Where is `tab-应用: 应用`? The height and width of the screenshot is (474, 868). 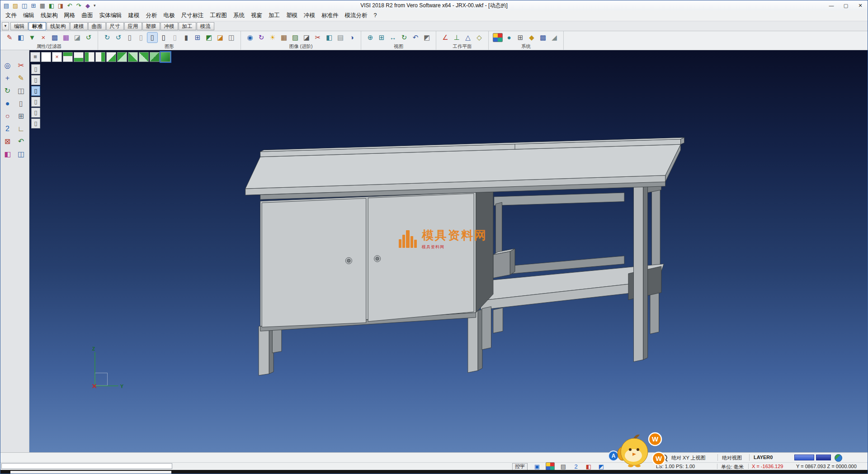 tab-应用: 应用 is located at coordinates (133, 26).